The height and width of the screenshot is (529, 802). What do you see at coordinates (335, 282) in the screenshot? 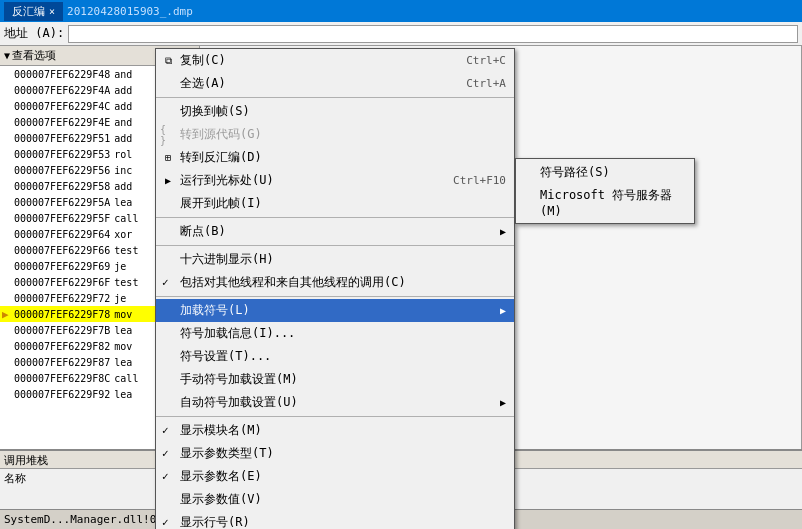
I see `menu-item-include_calls: ✓包括对其他线程和来自其他线程的调用(C)` at bounding box center [335, 282].